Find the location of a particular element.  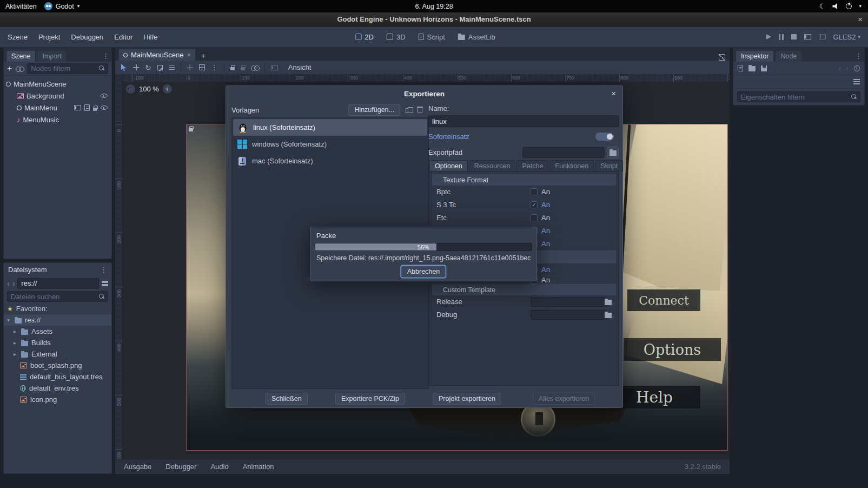

export-project-button: Projekt exportieren is located at coordinates (467, 399).